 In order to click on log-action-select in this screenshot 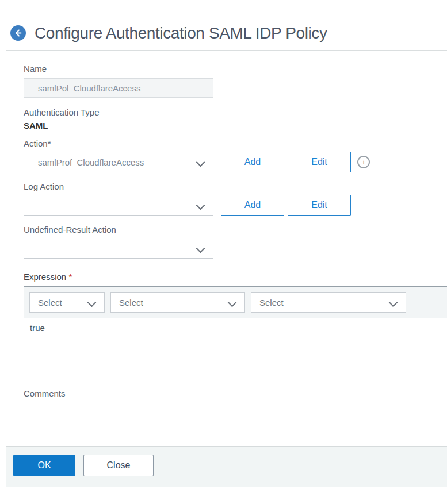, I will do `click(119, 205)`.